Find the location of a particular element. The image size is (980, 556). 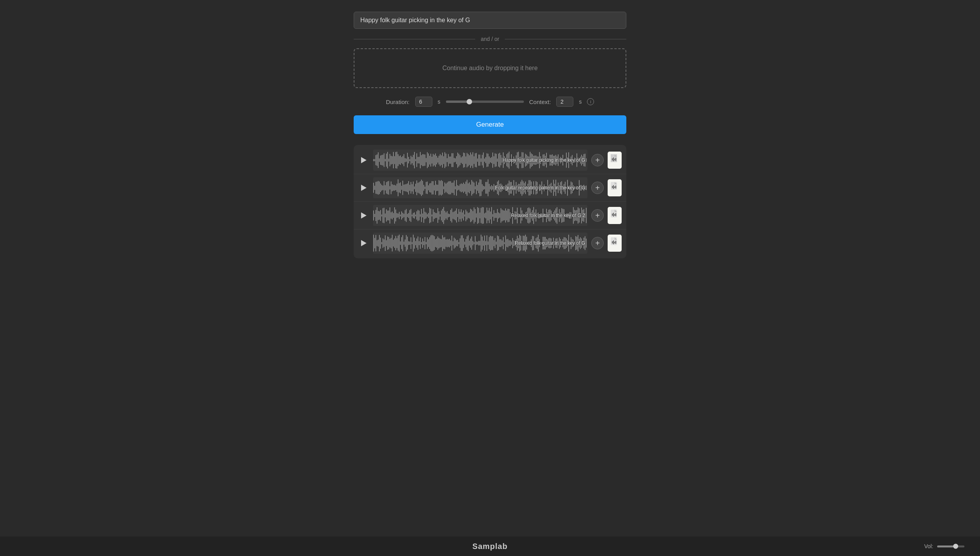

result-row: Happy folk guitar picking in the key of … is located at coordinates (490, 161).